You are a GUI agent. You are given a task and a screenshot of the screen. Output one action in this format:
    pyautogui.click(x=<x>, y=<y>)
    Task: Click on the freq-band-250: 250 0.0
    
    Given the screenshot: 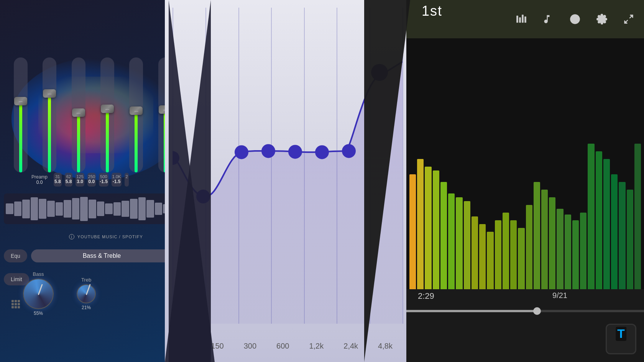 What is the action you would take?
    pyautogui.click(x=92, y=180)
    